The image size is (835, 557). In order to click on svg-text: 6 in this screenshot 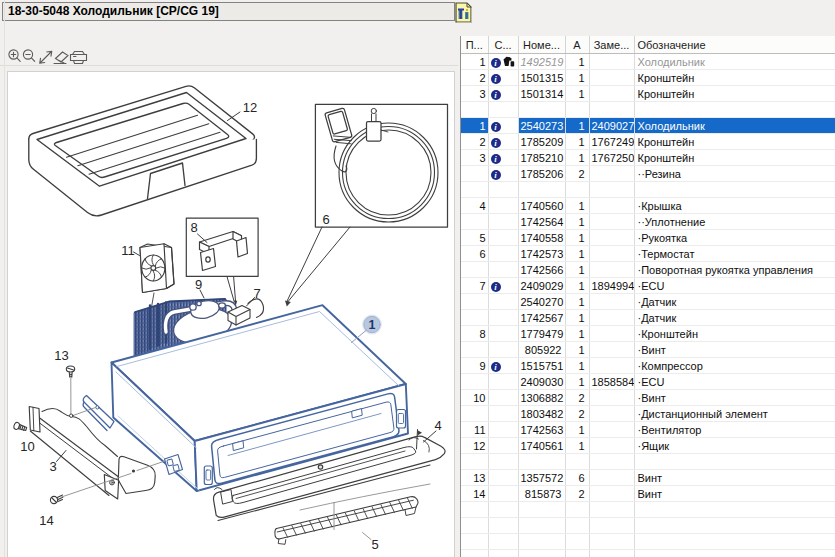, I will do `click(326, 220)`.